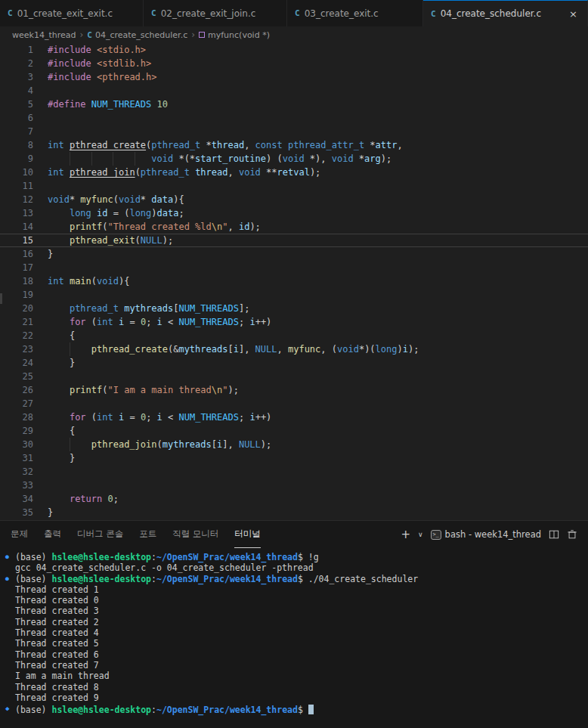 The image size is (588, 728). What do you see at coordinates (420, 534) in the screenshot?
I see `terminal-dropdown-chevron-icon: ∨` at bounding box center [420, 534].